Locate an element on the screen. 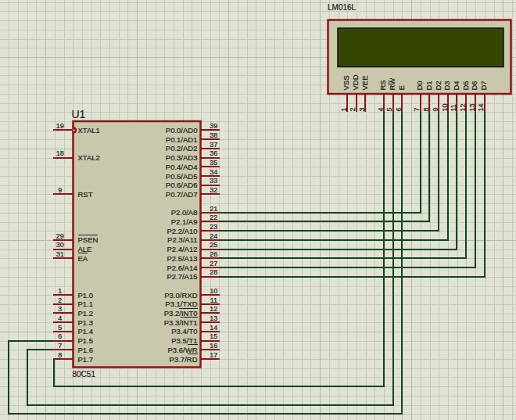 The height and width of the screenshot is (420, 516). svg-text: D1 is located at coordinates (428, 85).